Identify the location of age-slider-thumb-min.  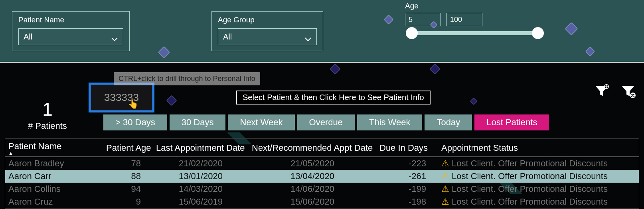
(412, 33).